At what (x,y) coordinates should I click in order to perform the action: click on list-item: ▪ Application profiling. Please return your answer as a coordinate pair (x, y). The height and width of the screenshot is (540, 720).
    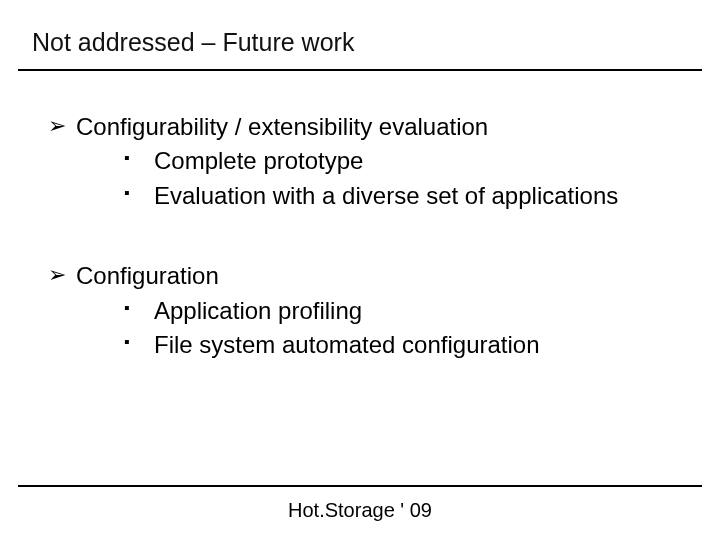
    Looking at the image, I should click on (407, 311).